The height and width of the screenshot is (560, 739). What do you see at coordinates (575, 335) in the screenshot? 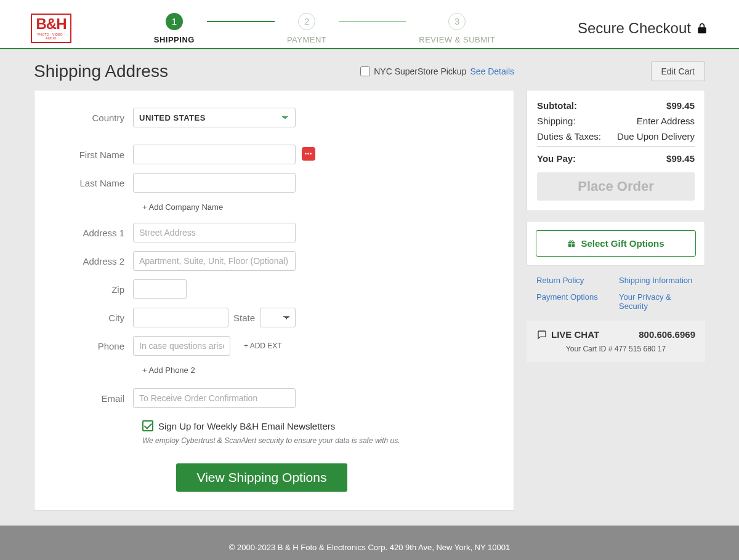
I see `live-chat-label: LIVE CHAT` at bounding box center [575, 335].